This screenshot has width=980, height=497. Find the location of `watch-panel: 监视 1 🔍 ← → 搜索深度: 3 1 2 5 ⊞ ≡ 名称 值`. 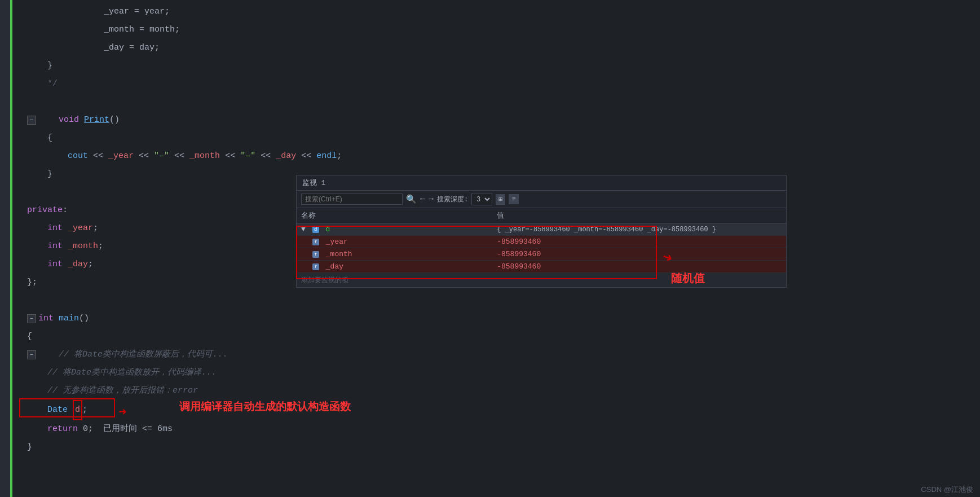

watch-panel: 监视 1 🔍 ← → 搜索深度: 3 1 2 5 ⊞ ≡ 名称 值 is located at coordinates (541, 231).